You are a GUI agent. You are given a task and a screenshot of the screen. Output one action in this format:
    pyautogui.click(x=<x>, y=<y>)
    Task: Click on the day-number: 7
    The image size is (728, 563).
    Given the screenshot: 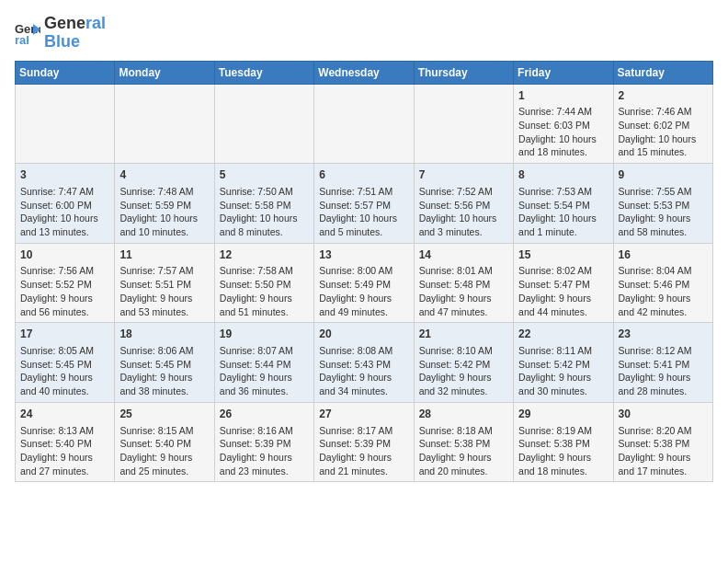 What is the action you would take?
    pyautogui.click(x=463, y=175)
    